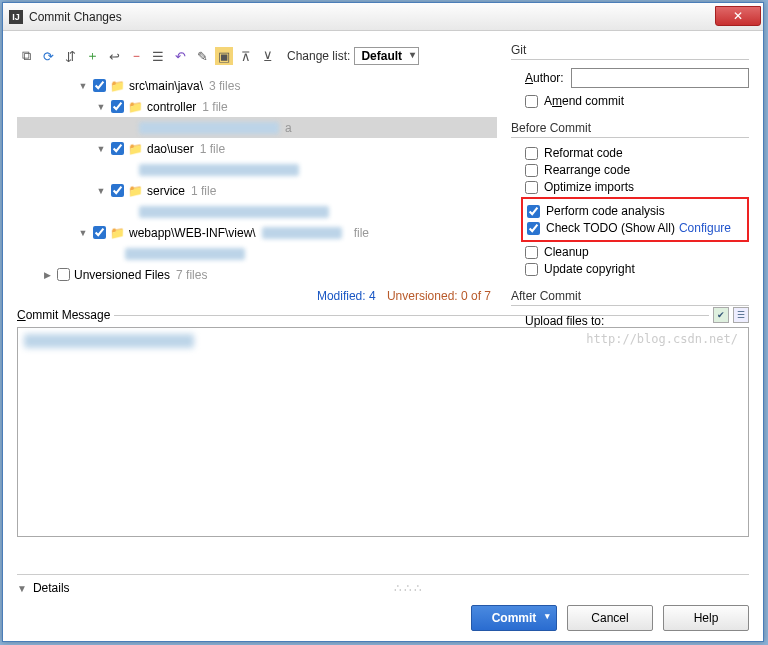 The width and height of the screenshot is (768, 645). Describe the element at coordinates (630, 200) in the screenshot. I see `before-commit-group: Before Commit Reformat codeRearrange cod…` at that location.